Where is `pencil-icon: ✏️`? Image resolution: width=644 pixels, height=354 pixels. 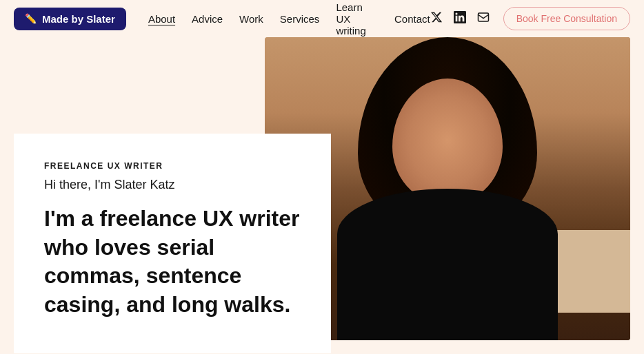
pencil-icon: ✏️ is located at coordinates (30, 19).